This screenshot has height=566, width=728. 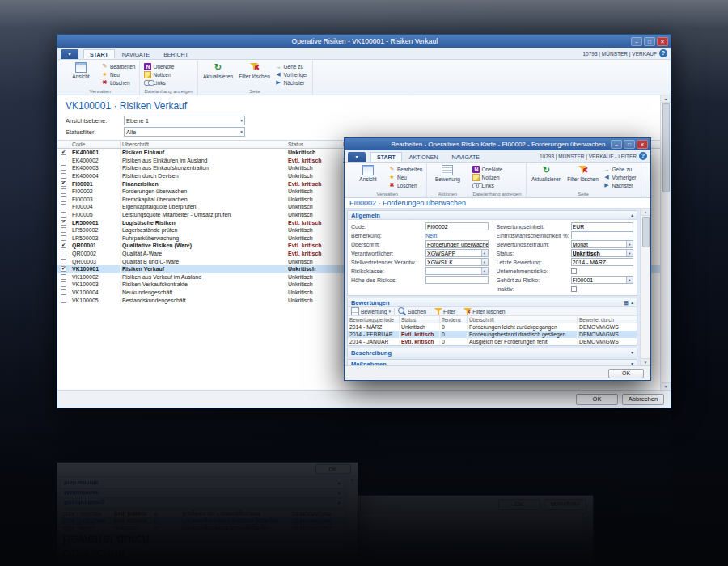 I want to click on bewertung-row: 2014 - JANUAREvtl. kritisch0Ausgleich de…, so click(x=492, y=341).